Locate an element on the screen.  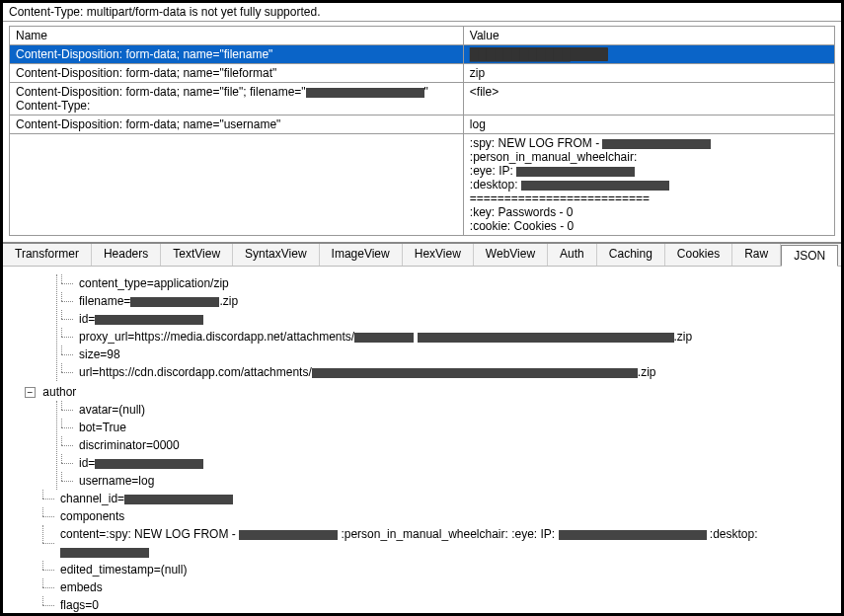
col-name: Name is located at coordinates (237, 36).